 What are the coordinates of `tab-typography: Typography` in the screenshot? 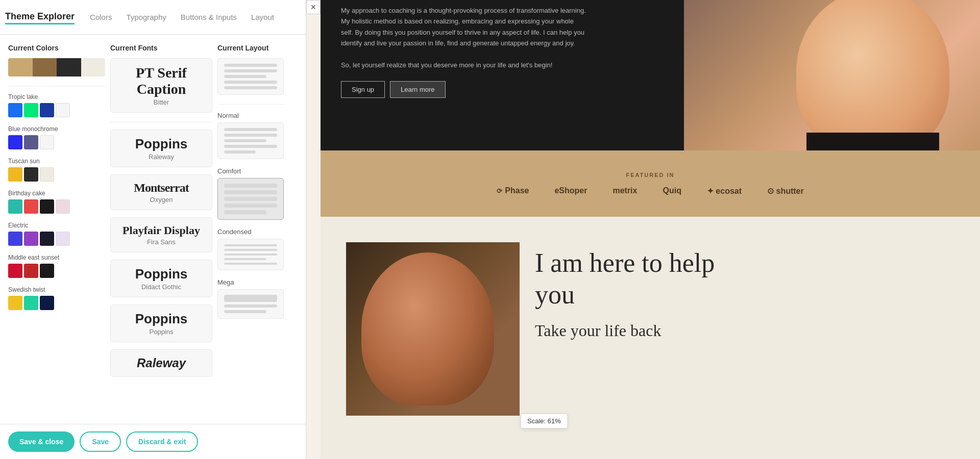 It's located at (146, 17).